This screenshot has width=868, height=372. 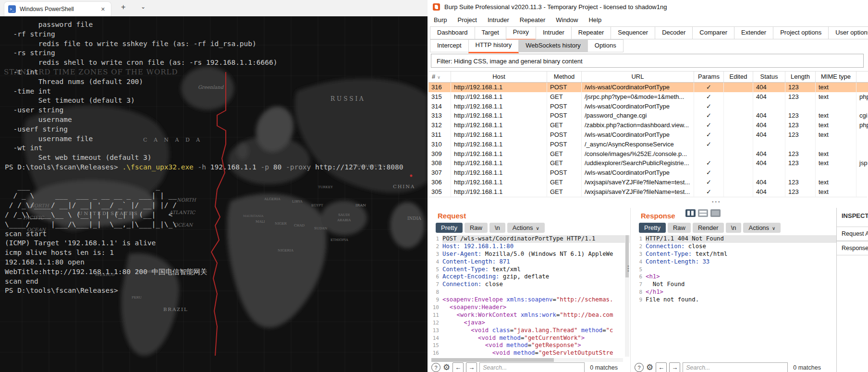 What do you see at coordinates (691, 213) in the screenshot?
I see `layout-columns-icon` at bounding box center [691, 213].